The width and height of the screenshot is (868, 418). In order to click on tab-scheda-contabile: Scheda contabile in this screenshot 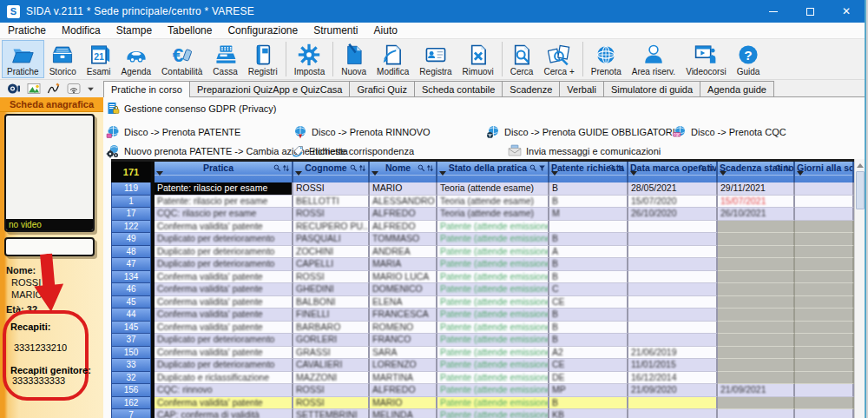, I will do `click(458, 89)`.